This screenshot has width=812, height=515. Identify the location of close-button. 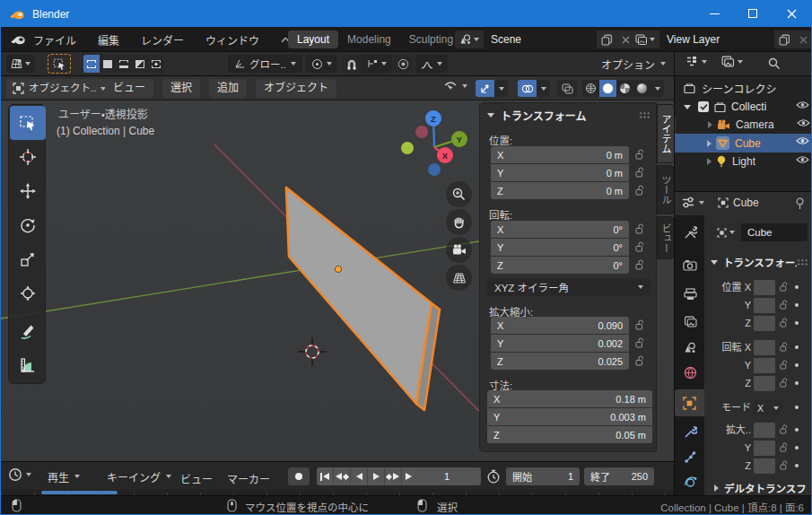
(791, 14).